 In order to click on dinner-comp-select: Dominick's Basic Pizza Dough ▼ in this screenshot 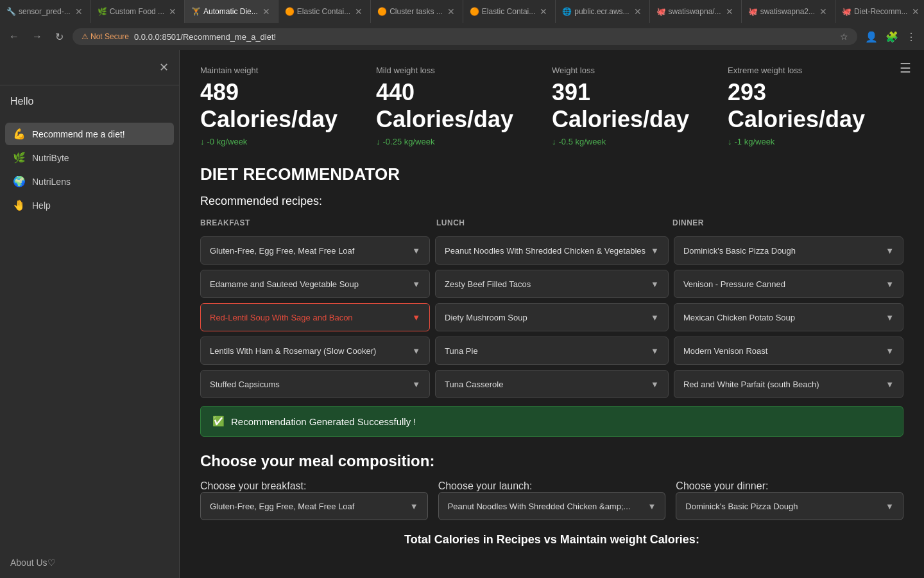, I will do `click(789, 506)`.